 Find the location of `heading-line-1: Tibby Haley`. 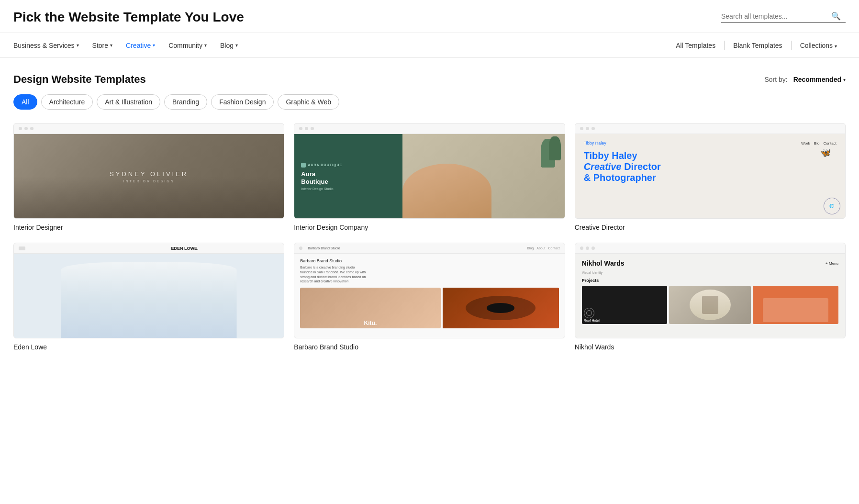

heading-line-1: Tibby Haley is located at coordinates (611, 156).